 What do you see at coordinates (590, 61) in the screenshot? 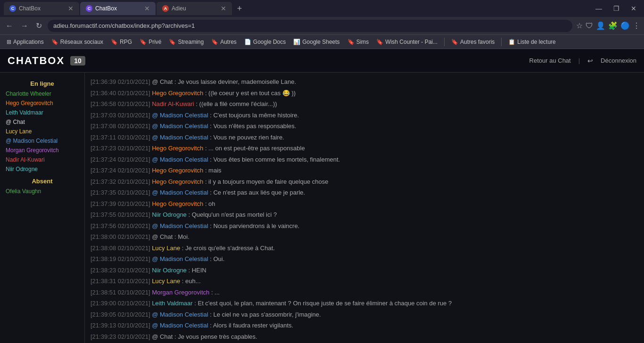
I see `logout-icon: ↩` at bounding box center [590, 61].